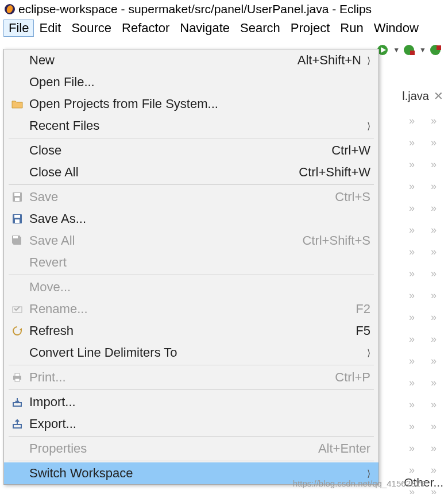  What do you see at coordinates (260, 28) in the screenshot?
I see `menu-search: Search` at bounding box center [260, 28].